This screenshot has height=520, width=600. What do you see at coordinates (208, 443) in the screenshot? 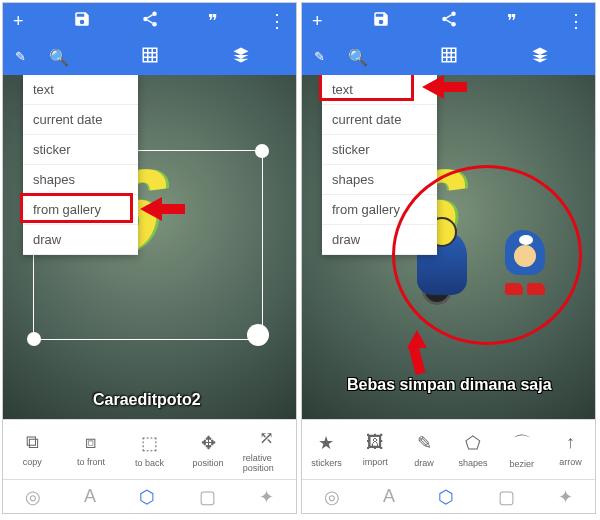
I see `position-icon: ✥` at bounding box center [208, 443].